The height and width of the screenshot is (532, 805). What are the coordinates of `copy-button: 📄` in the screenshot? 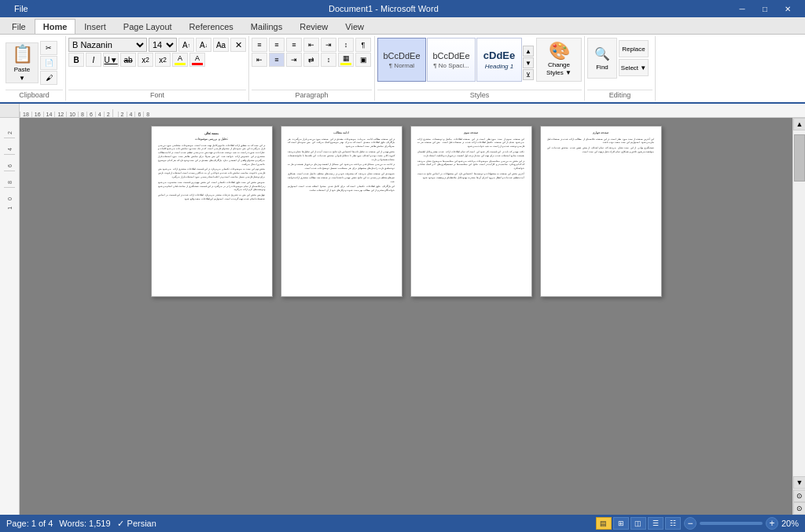 It's located at (49, 63).